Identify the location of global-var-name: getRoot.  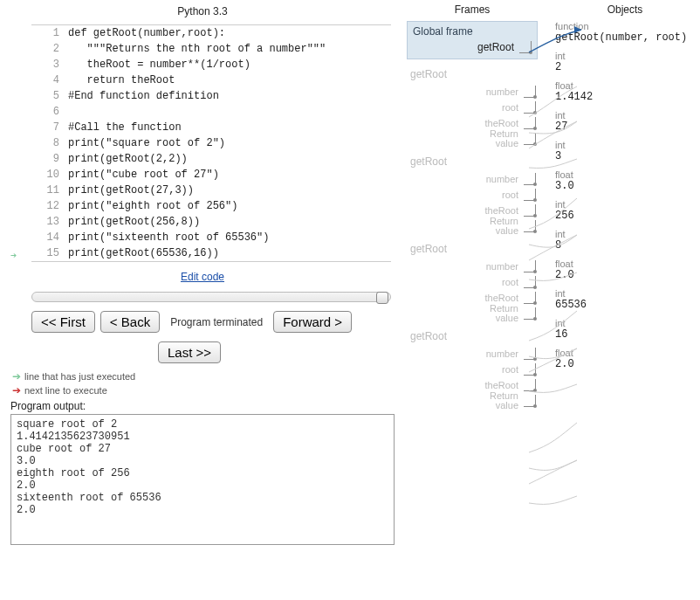
(496, 47).